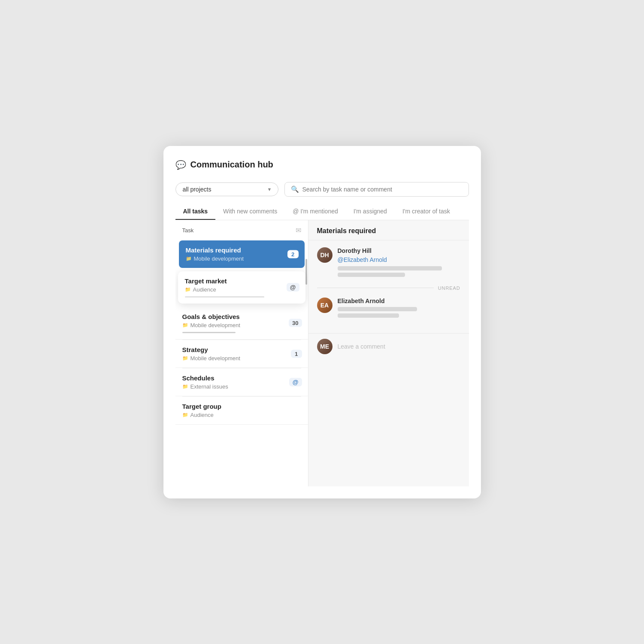 This screenshot has width=644, height=644. I want to click on chevron-down-icon: ▼, so click(269, 189).